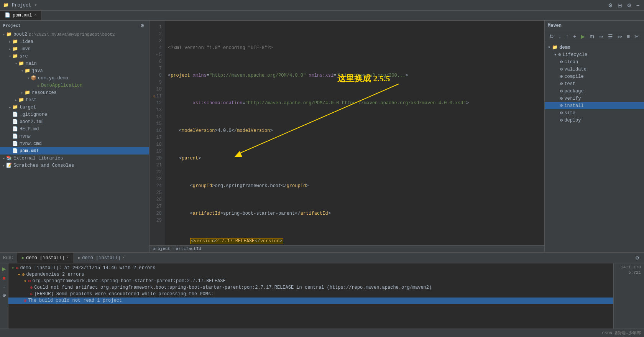 This screenshot has width=644, height=337. Describe the element at coordinates (74, 136) in the screenshot. I see `tree-item-mvnw: ▸ 📄 mvnw` at that location.